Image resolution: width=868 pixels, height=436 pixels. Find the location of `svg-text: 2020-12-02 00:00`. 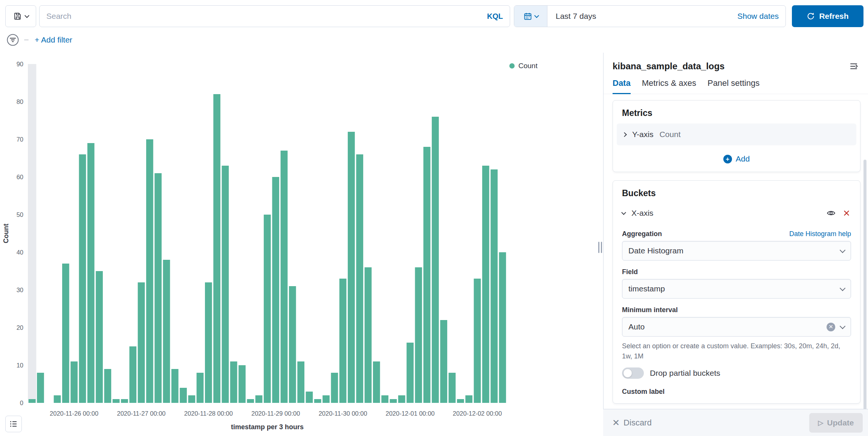

svg-text: 2020-12-02 00:00 is located at coordinates (477, 413).